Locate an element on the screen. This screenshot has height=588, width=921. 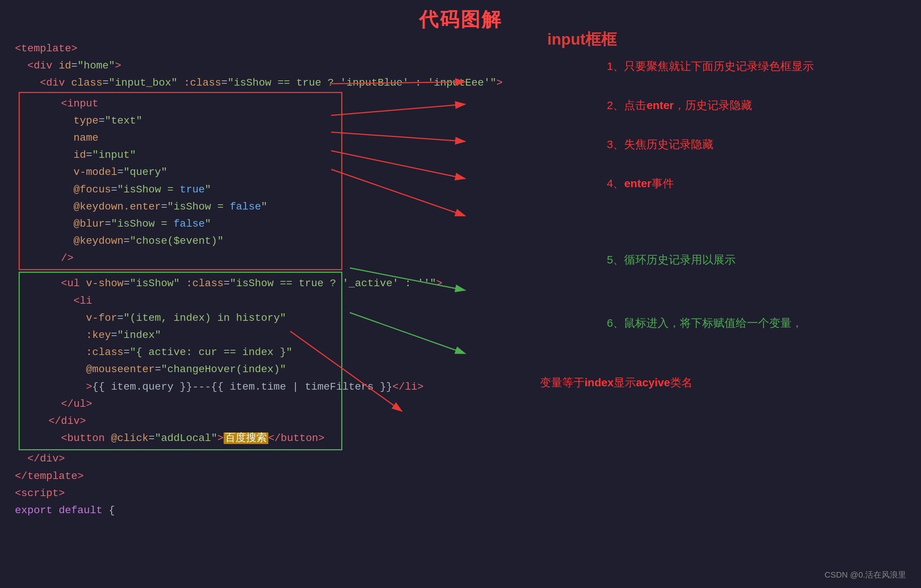
annotation-2: 2、点击enter，历史记录隐藏 is located at coordinates (679, 106).